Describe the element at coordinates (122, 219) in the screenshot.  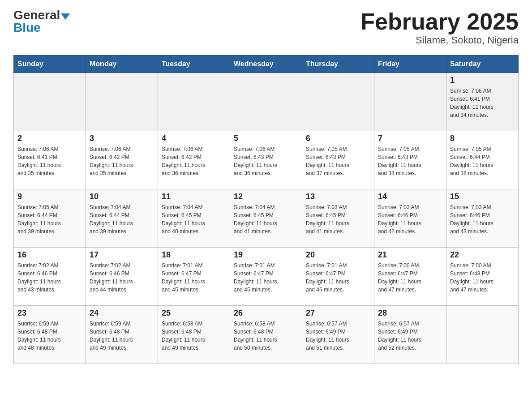
I see `day-info: Sunrise: 7:04 AM Sunset: 6:44 PM Dayligh…` at that location.